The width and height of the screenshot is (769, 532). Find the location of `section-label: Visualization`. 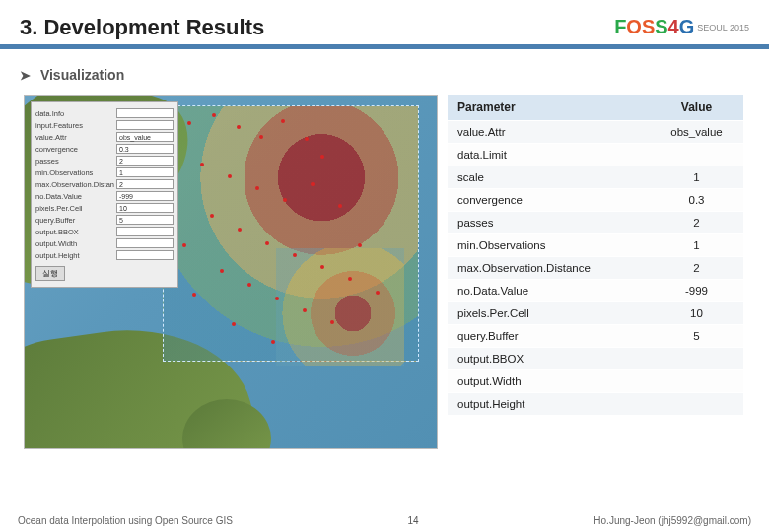

section-label: Visualization is located at coordinates (83, 75).